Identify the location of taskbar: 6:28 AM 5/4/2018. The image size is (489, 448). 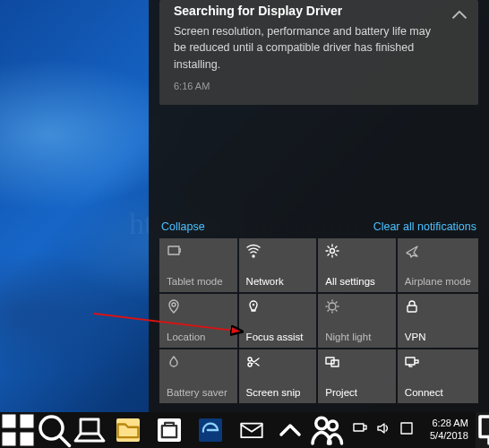
(244, 430).